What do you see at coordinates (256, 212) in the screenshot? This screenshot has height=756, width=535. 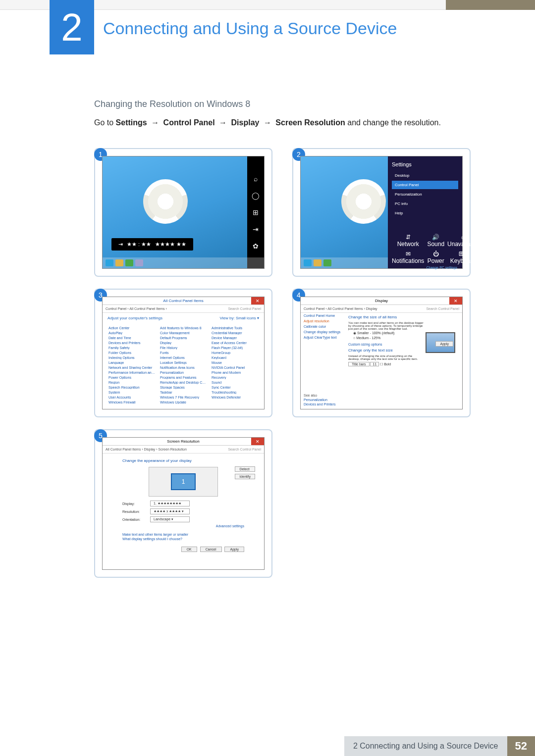 I see `start-icon: ⊞` at bounding box center [256, 212].